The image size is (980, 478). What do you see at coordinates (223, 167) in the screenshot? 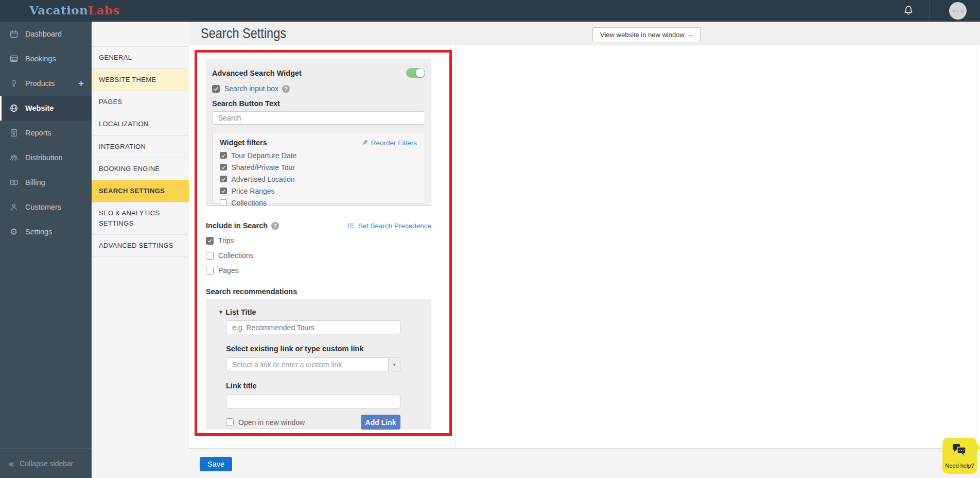
I see `filter-shared-private-tour-checkbox` at bounding box center [223, 167].